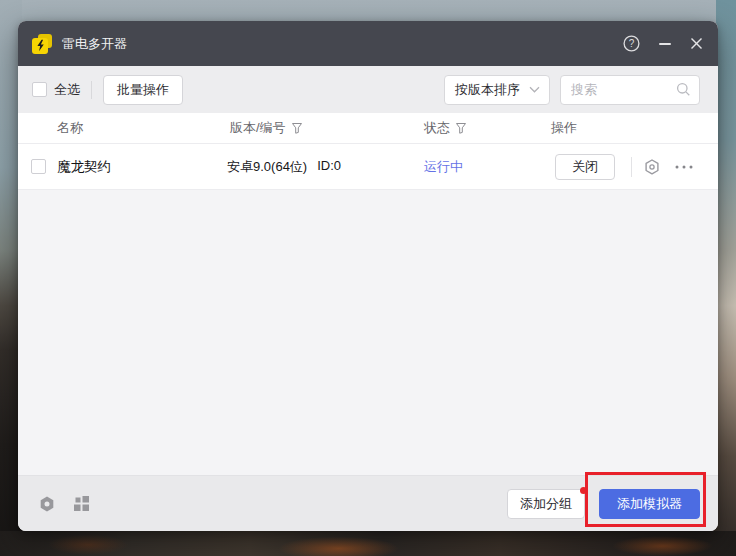 This screenshot has height=556, width=736. I want to click on close-instance-button: 关闭, so click(585, 167).